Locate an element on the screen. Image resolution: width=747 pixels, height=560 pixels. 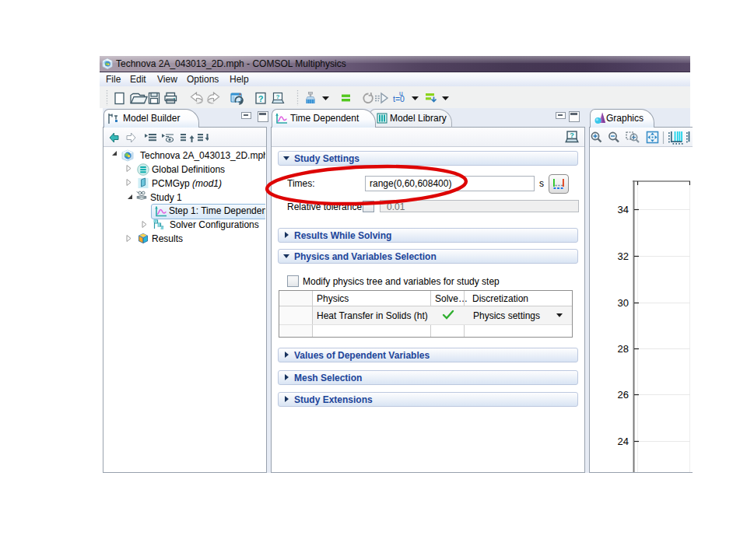
svg-text: 30 is located at coordinates (623, 303).